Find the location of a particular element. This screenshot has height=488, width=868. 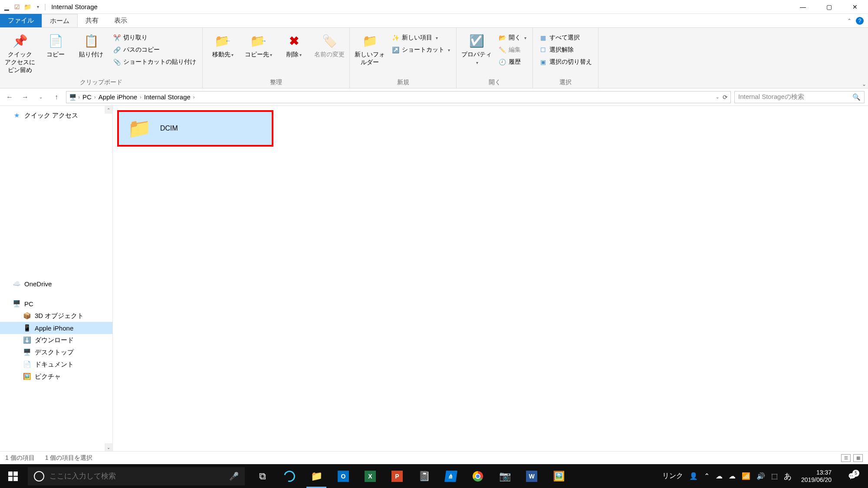

task-view-button: ⧉ is located at coordinates (263, 476).